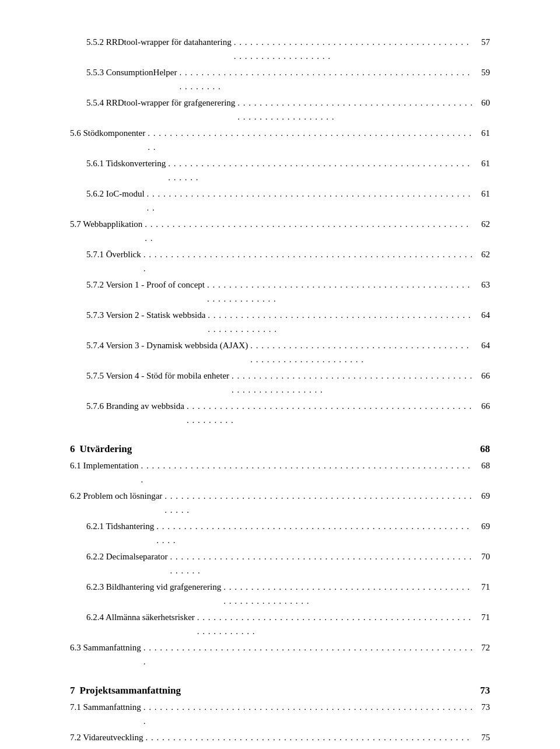 The image size is (560, 749). What do you see at coordinates (114, 254) in the screenshot?
I see `entry-label-5.7.1: 5.7.1 Överblick` at bounding box center [114, 254].